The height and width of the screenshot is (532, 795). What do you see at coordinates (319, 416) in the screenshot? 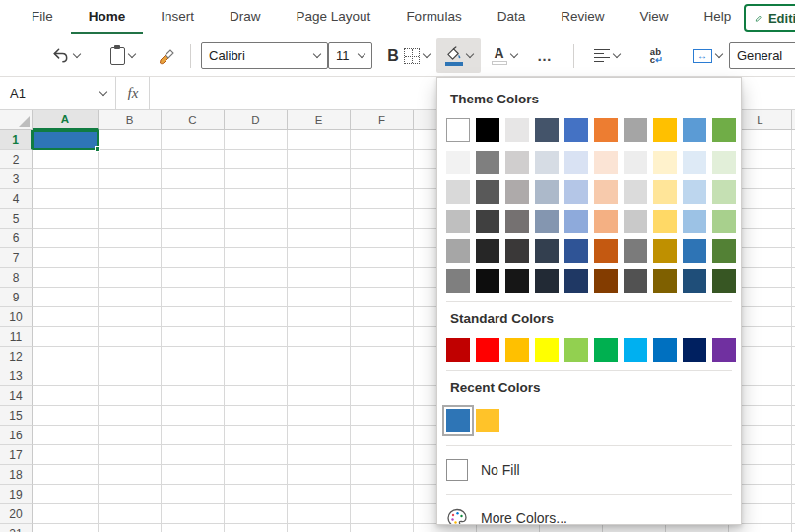
I see `cell-E15` at bounding box center [319, 416].